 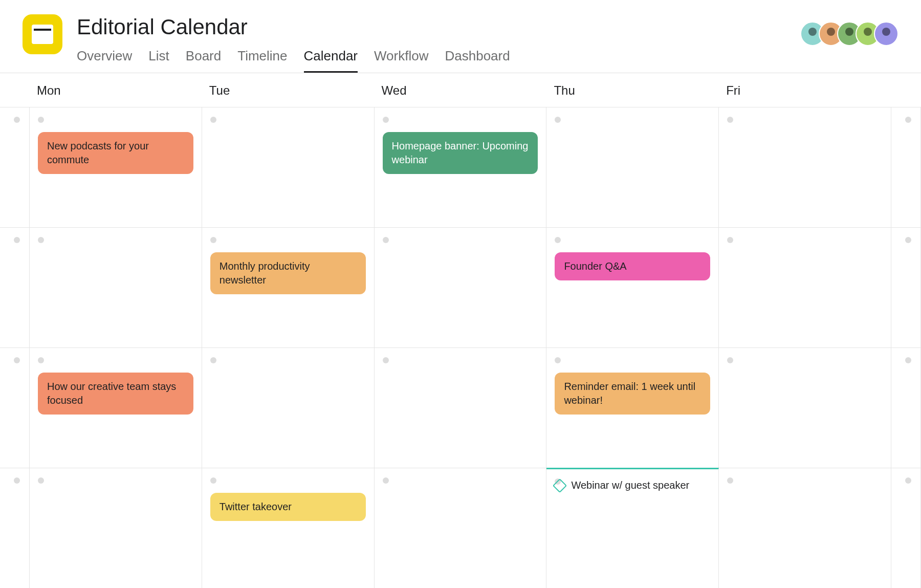 What do you see at coordinates (401, 60) in the screenshot?
I see `tab-workflow: Workflow` at bounding box center [401, 60].